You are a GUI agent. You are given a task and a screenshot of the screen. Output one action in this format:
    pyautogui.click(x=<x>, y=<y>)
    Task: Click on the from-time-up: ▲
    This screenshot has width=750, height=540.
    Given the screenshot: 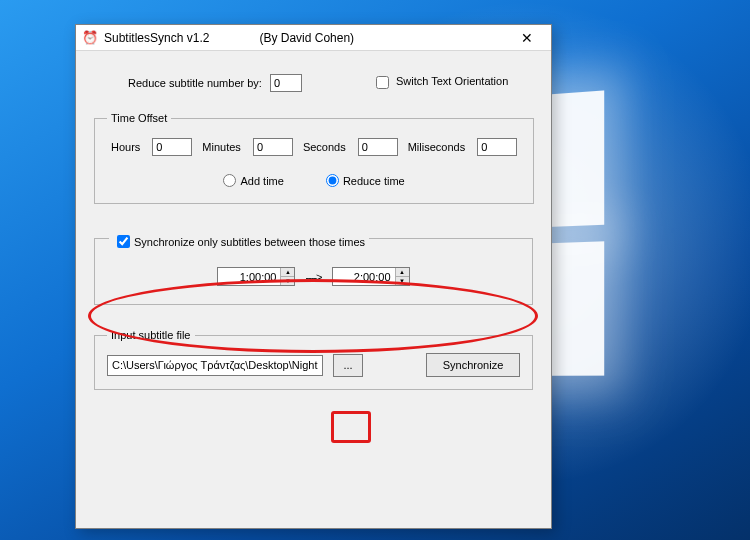 What is the action you would take?
    pyautogui.click(x=288, y=272)
    